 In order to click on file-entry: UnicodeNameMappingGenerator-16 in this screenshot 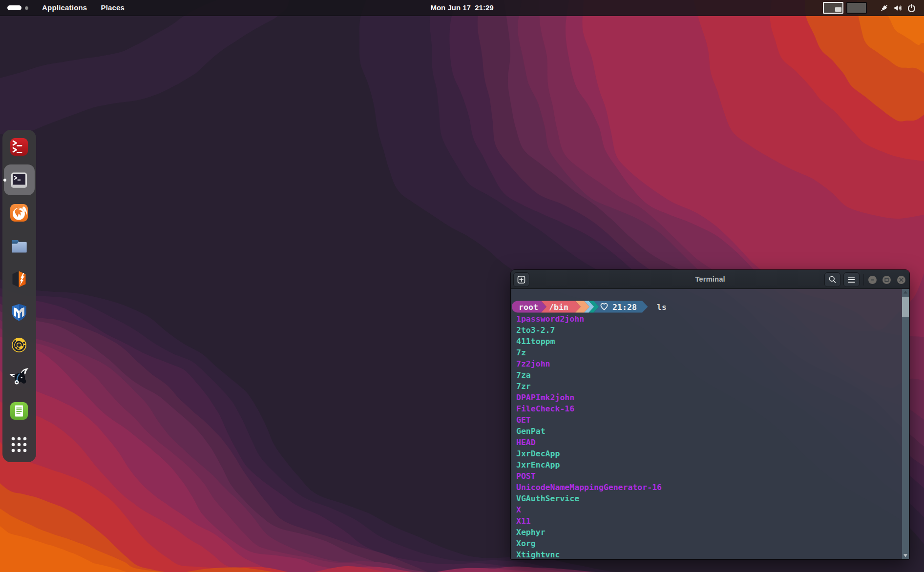, I will do `click(597, 487)`.